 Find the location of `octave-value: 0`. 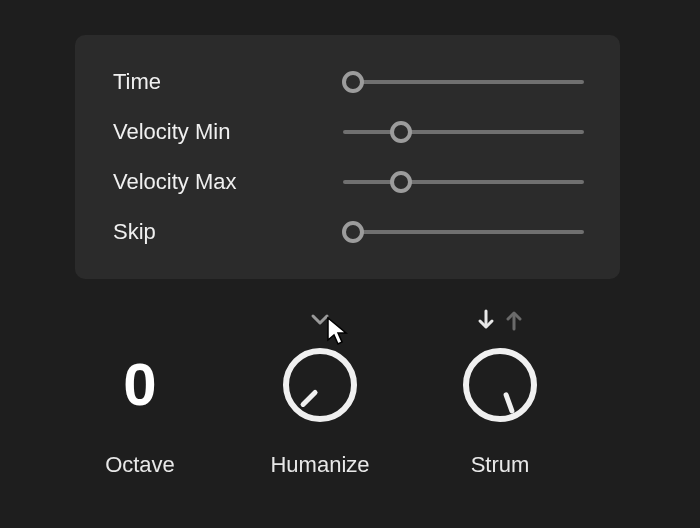

octave-value: 0 is located at coordinates (140, 385).